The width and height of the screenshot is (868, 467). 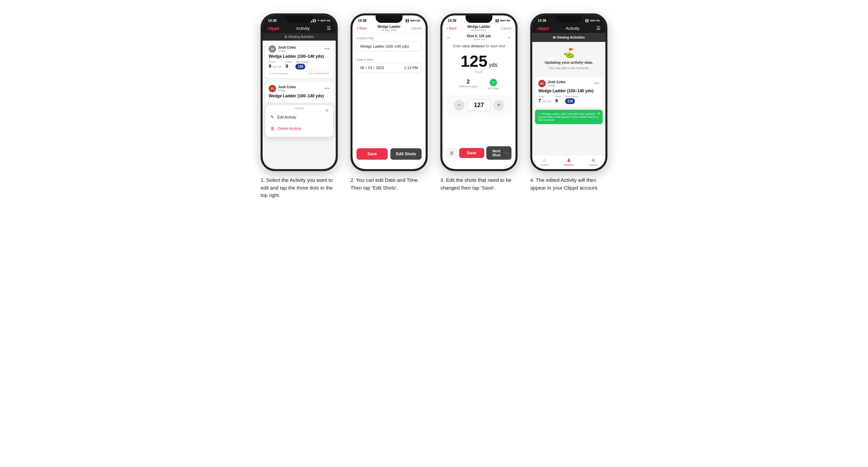 I want to click on user-name-4: Josh Coles, so click(x=571, y=82).